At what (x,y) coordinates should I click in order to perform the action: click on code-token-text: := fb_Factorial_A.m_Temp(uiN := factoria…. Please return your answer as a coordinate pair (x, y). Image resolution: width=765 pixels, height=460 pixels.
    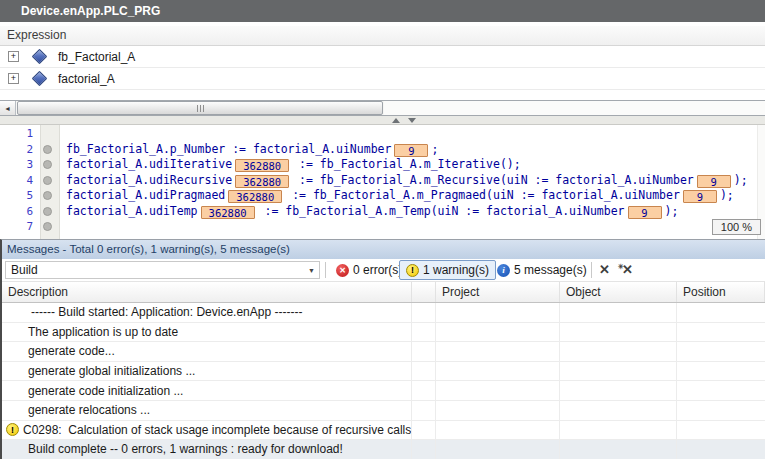
    Looking at the image, I should click on (442, 211).